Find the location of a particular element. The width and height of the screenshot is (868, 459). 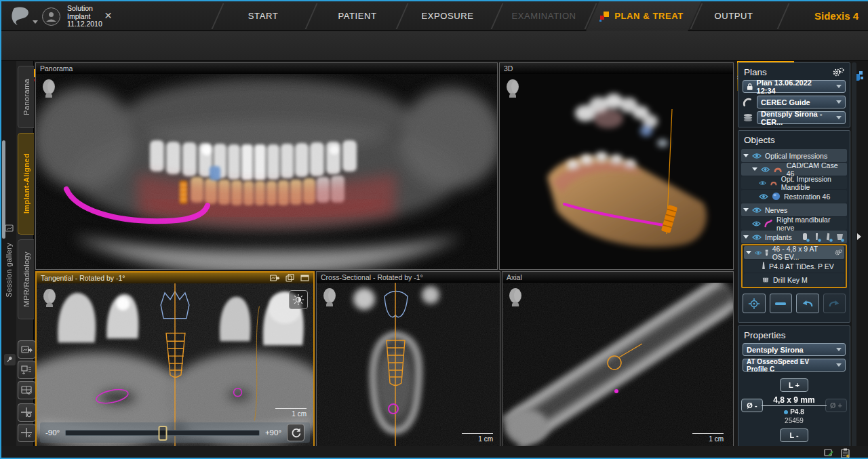

add-implant-icon is located at coordinates (806, 237).